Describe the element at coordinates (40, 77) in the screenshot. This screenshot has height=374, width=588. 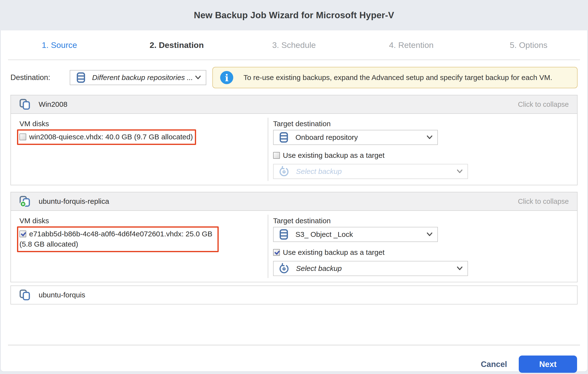
I see `destination-label: Destination:` at that location.